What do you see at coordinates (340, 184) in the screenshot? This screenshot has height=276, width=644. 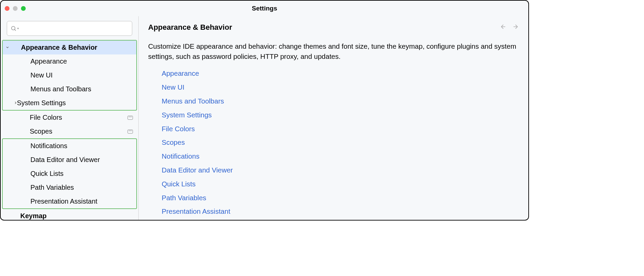 I see `link-quick-lists: Quick Lists` at bounding box center [340, 184].